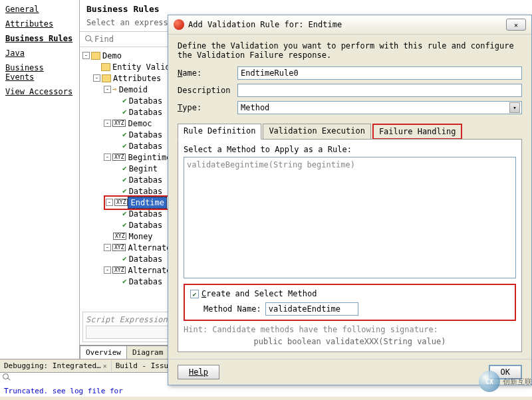  I want to click on status-debugging: Debugging: Integrated… ✕, so click(56, 365).